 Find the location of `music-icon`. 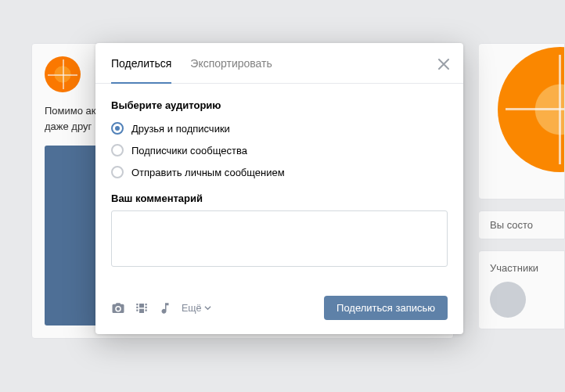

music-icon is located at coordinates (165, 308).